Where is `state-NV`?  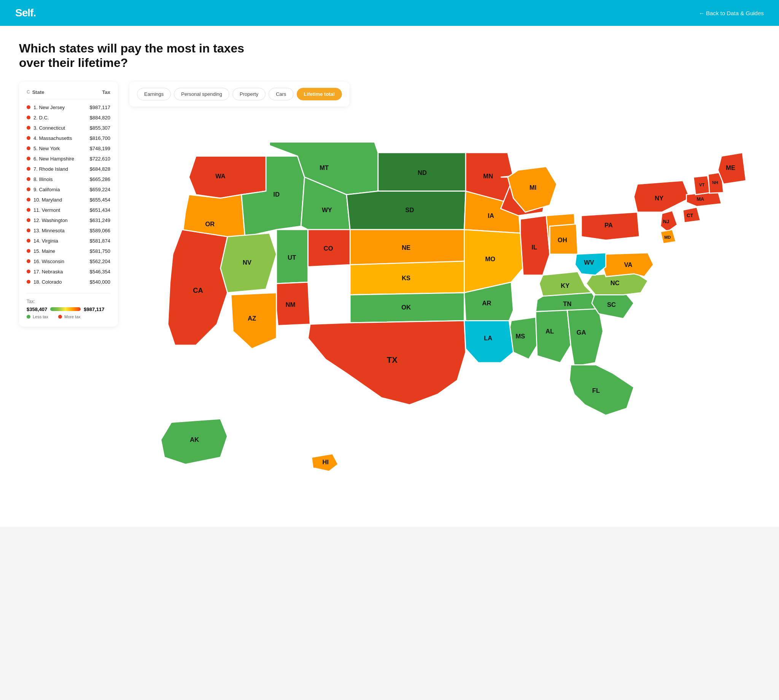 state-NV is located at coordinates (248, 263).